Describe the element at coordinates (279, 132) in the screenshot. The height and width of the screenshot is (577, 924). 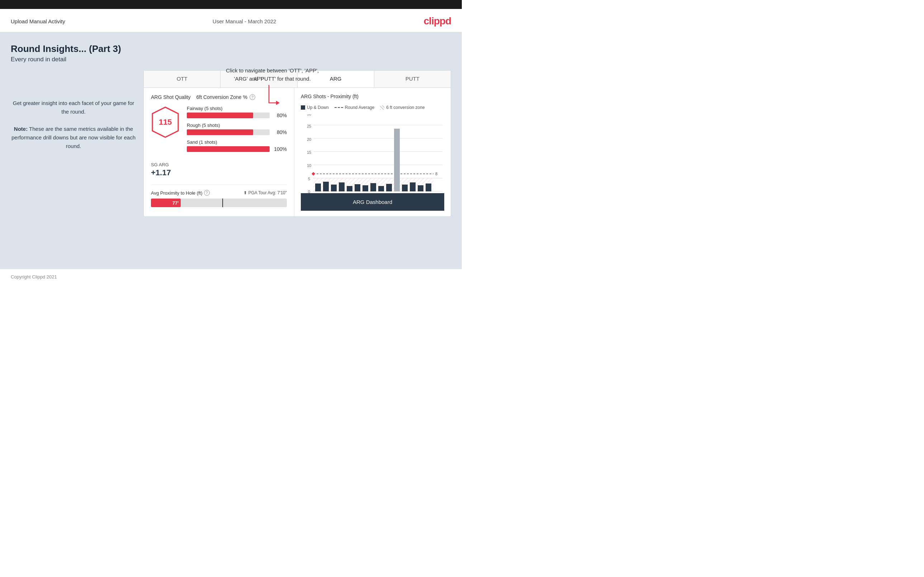
I see `bar-pct-rough: 80%` at that location.